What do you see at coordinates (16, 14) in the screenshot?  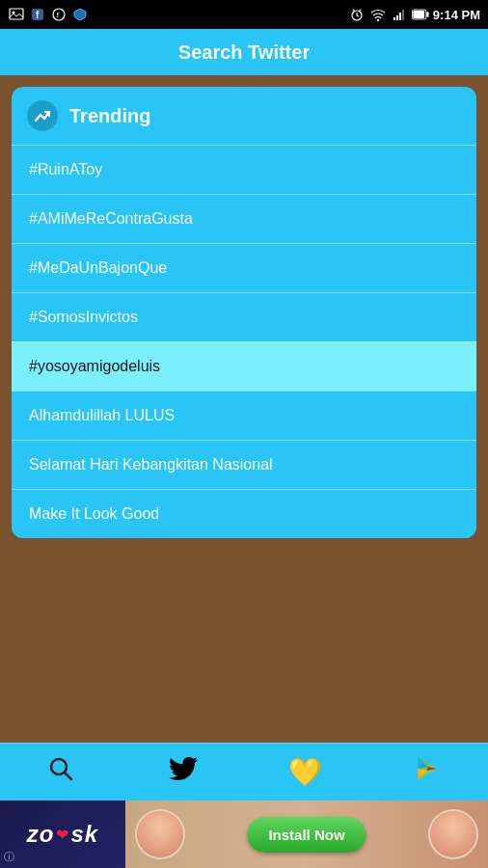 I see `image-icon` at bounding box center [16, 14].